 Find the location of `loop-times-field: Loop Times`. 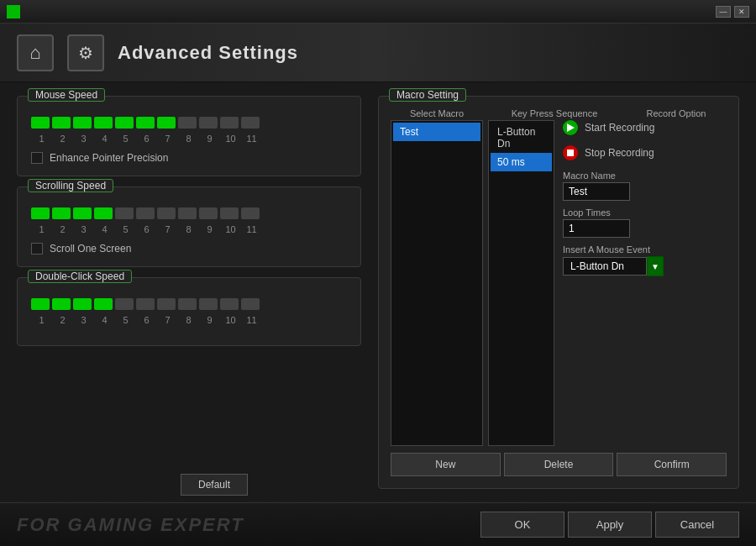

loop-times-field: Loop Times is located at coordinates (645, 223).